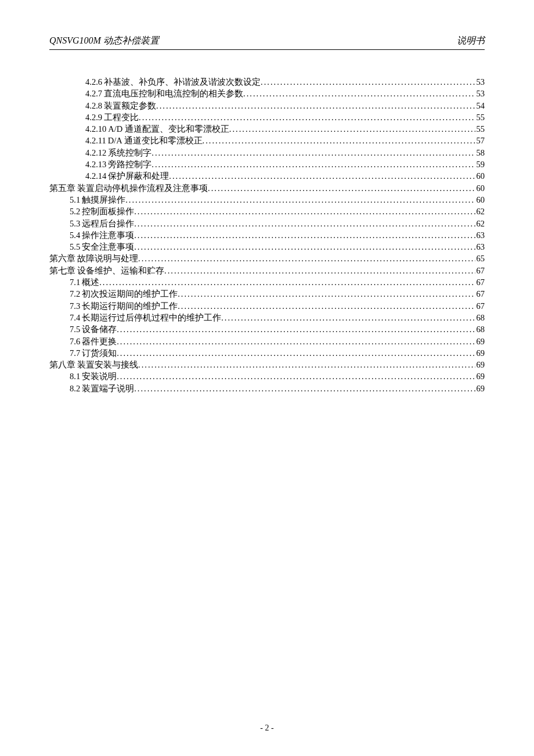  I want to click on toc-entry: 7.5设备储存68, so click(267, 329).